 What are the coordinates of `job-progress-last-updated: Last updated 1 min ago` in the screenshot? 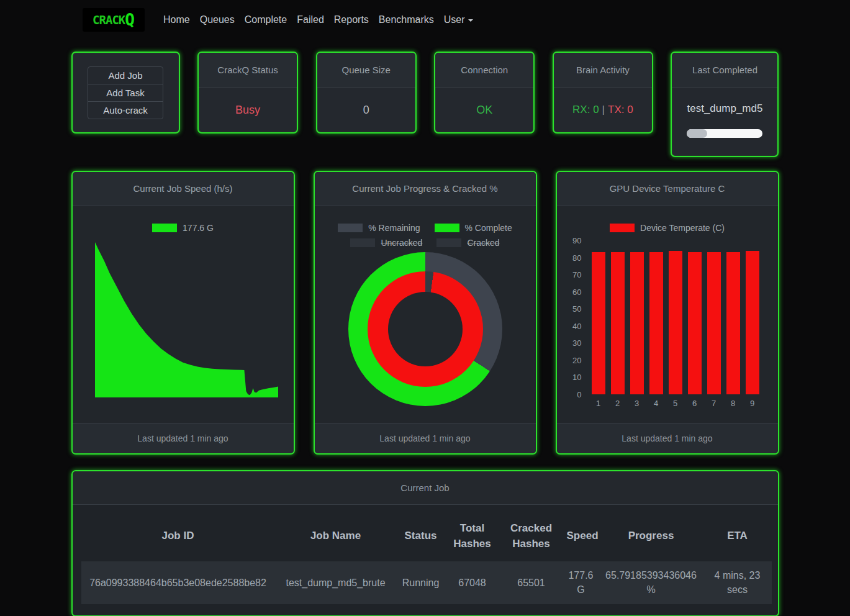 It's located at (425, 438).